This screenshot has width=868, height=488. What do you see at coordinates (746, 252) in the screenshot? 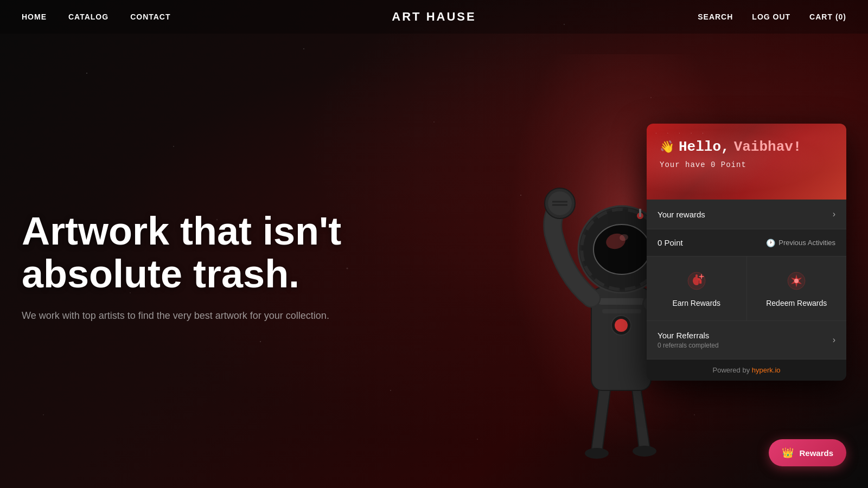
I see `rewards-panel: 👋 Hello, Vaibhav! Your have 0 Point Your…` at bounding box center [746, 252].